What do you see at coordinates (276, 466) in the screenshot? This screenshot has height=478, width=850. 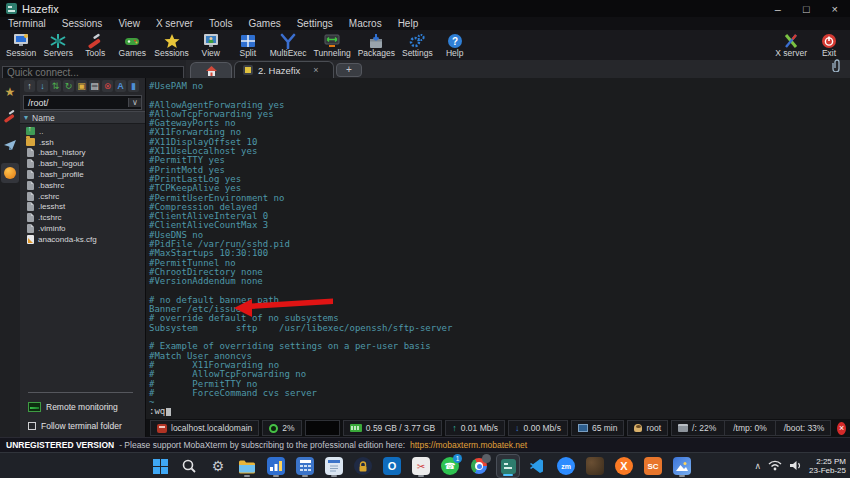 I see `taskbar-system-monitor` at bounding box center [276, 466].